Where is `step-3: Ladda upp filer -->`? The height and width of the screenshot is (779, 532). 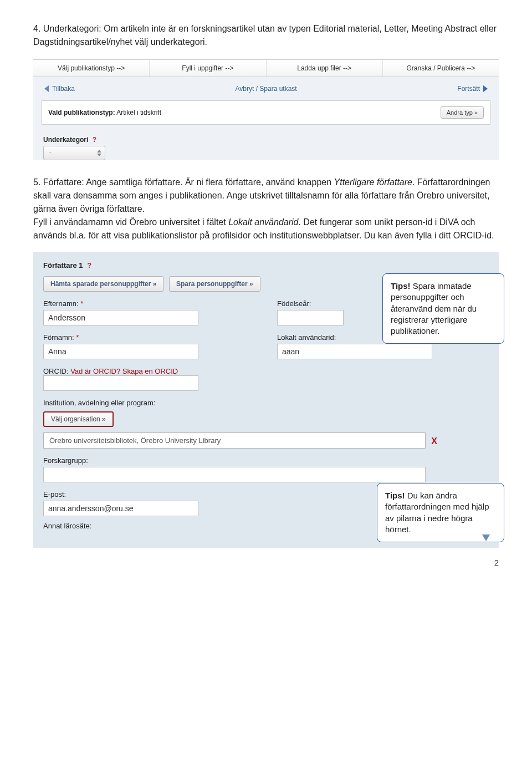
step-3: Ladda upp filer --> is located at coordinates (325, 68).